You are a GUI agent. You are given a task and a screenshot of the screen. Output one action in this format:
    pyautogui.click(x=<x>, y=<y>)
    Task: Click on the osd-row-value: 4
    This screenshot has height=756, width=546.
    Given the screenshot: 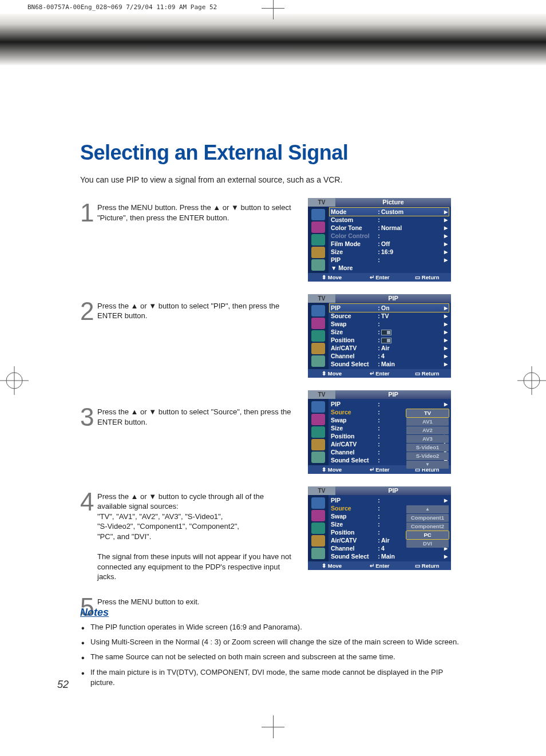 What is the action you would take?
    pyautogui.click(x=412, y=356)
    